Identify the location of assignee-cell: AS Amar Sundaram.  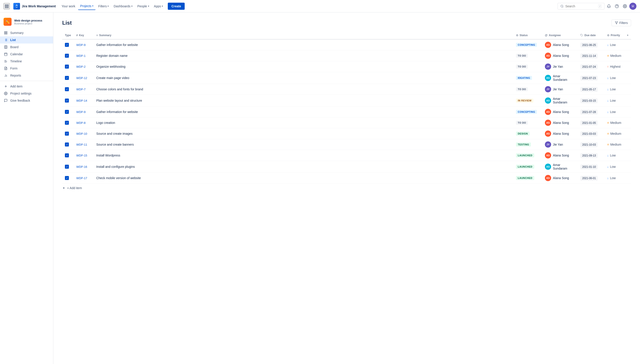
(560, 78).